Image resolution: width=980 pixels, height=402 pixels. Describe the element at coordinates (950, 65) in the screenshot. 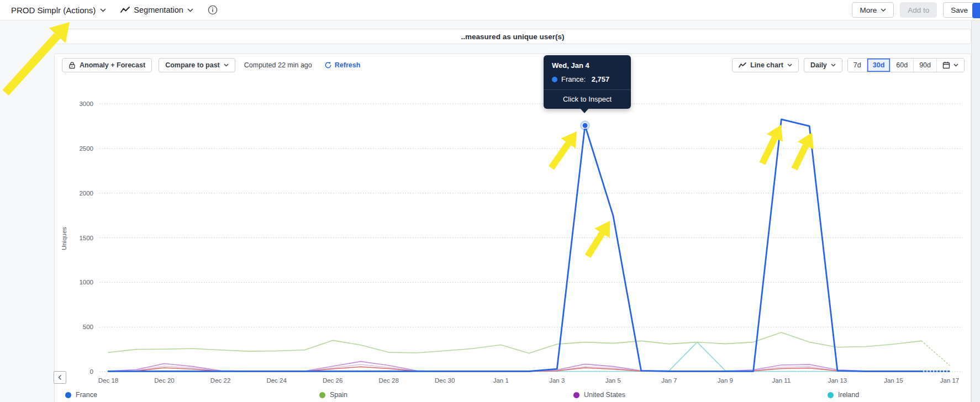

I see `calendar-dropdown` at that location.